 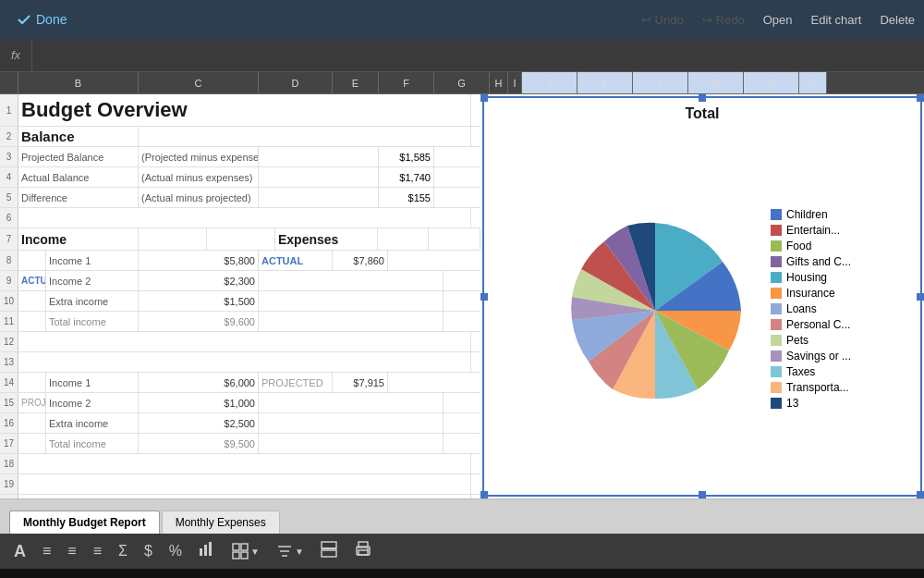 What do you see at coordinates (246, 551) in the screenshot?
I see `table-icon: ▼` at bounding box center [246, 551].